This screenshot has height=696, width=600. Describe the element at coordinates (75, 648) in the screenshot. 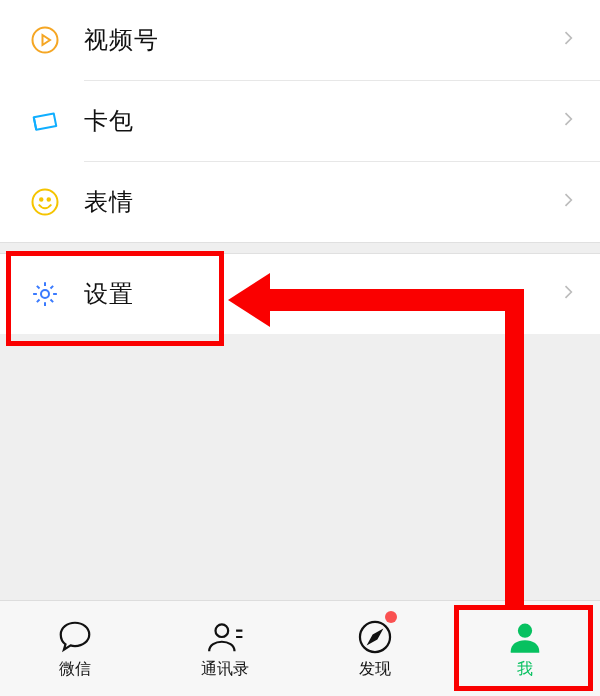

I see `tab-chats: 微信` at that location.